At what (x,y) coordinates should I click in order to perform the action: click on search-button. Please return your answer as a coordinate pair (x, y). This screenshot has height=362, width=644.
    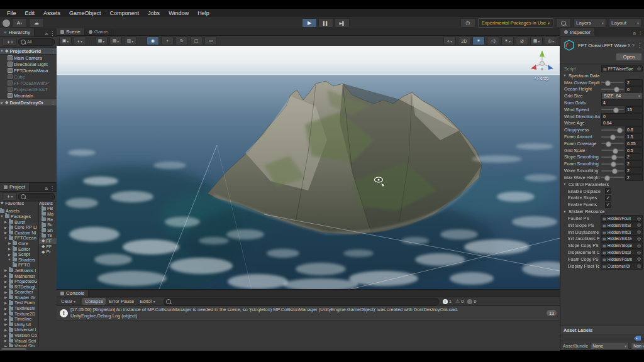
    Looking at the image, I should click on (564, 23).